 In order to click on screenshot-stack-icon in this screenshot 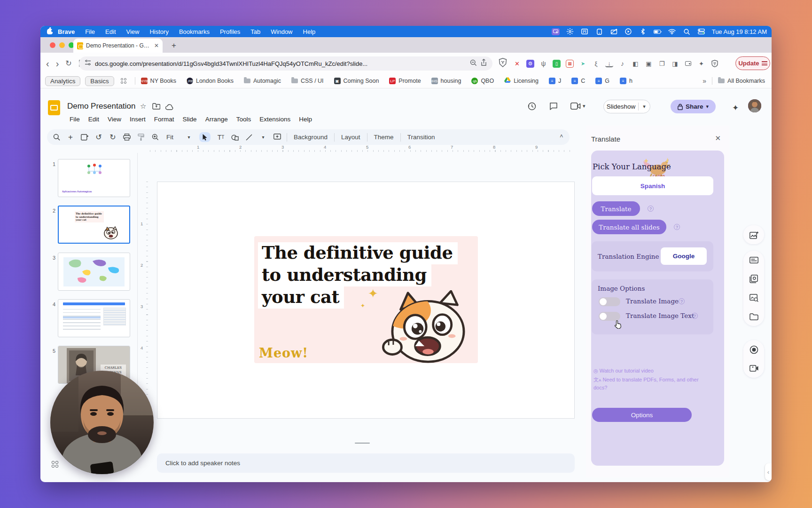, I will do `click(754, 279)`.